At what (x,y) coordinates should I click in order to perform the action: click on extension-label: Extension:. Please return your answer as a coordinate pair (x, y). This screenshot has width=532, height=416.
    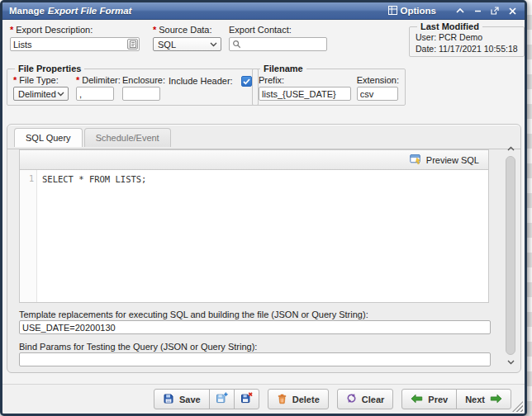
    Looking at the image, I should click on (378, 80).